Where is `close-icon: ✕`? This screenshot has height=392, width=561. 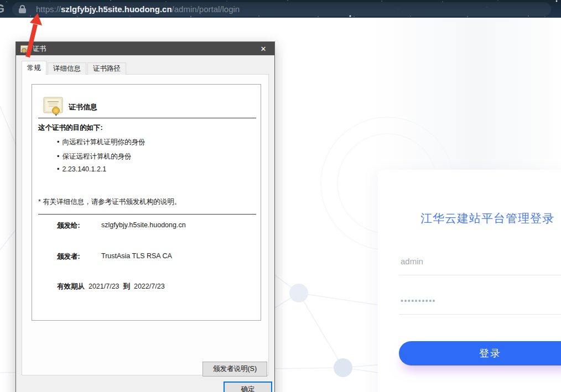 close-icon: ✕ is located at coordinates (263, 49).